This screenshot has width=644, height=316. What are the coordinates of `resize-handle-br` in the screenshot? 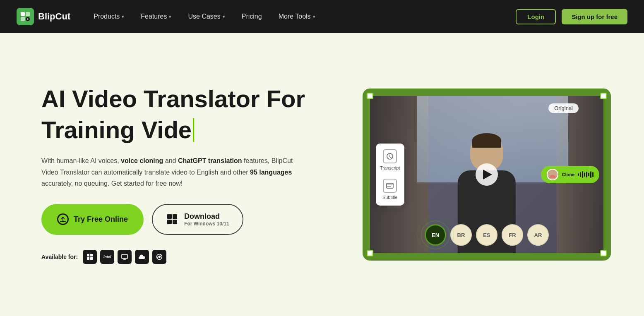 It's located at (603, 253).